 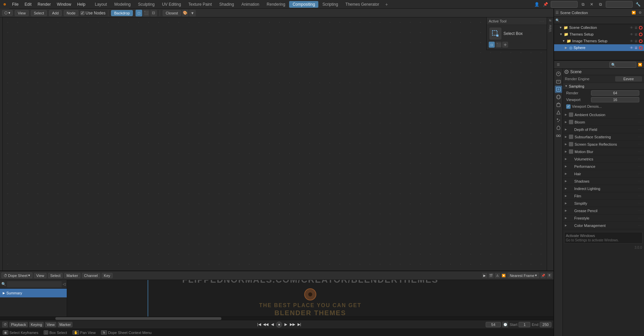 I want to click on tab-rendering: Rendering, so click(x=276, y=4).